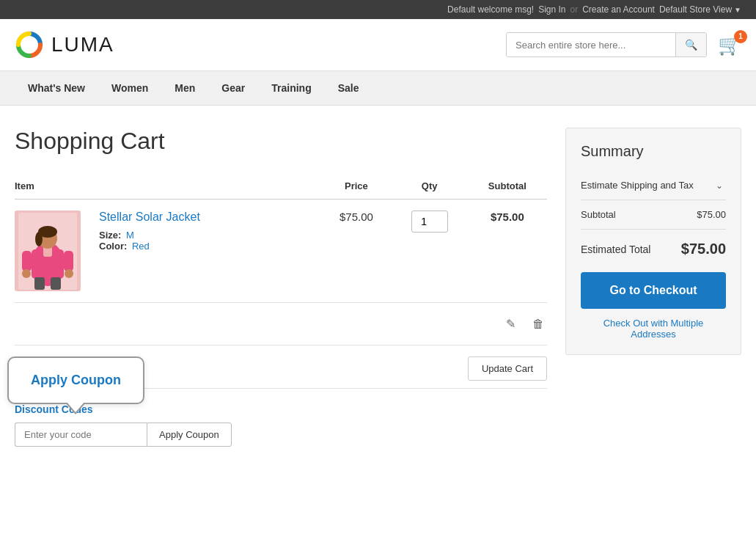 This screenshot has height=556, width=756. What do you see at coordinates (130, 88) in the screenshot?
I see `nav-item-women: Women` at bounding box center [130, 88].